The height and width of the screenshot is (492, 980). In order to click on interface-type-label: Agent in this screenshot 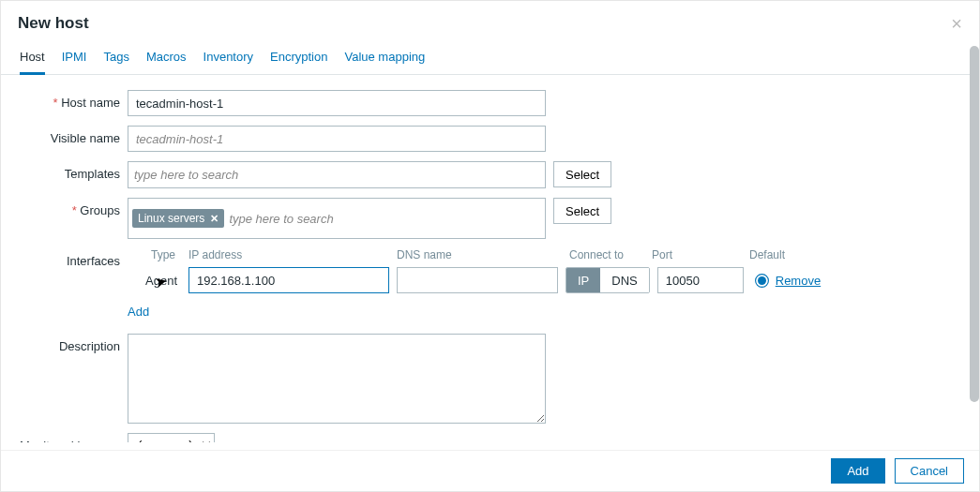, I will do `click(154, 281)`.